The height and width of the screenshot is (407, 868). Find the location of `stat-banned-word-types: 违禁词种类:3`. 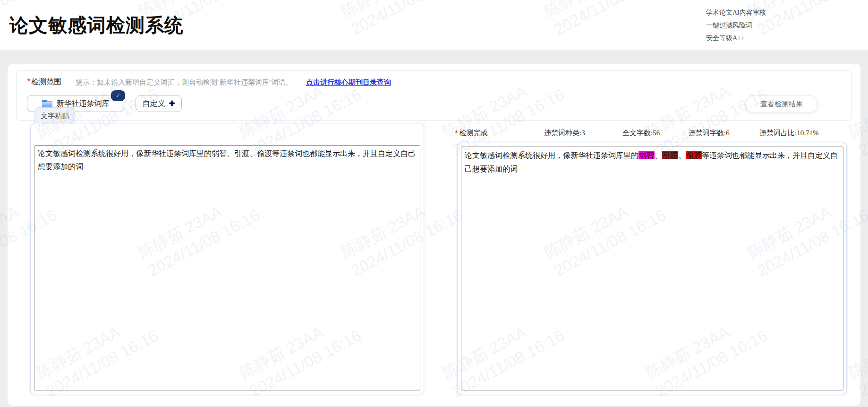

stat-banned-word-types: 违禁词种类:3 is located at coordinates (565, 133).